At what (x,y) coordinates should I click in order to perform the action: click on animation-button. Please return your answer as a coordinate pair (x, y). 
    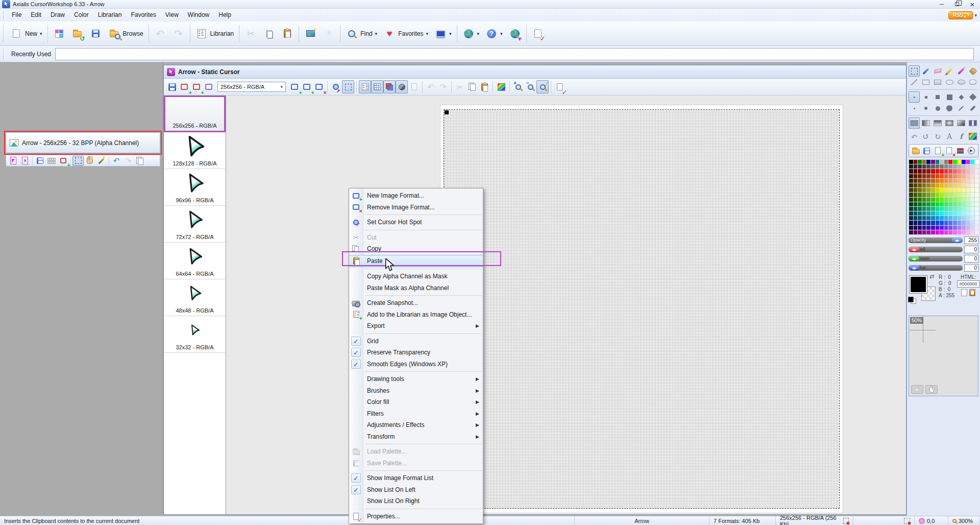
    Looking at the image, I should click on (52, 161).